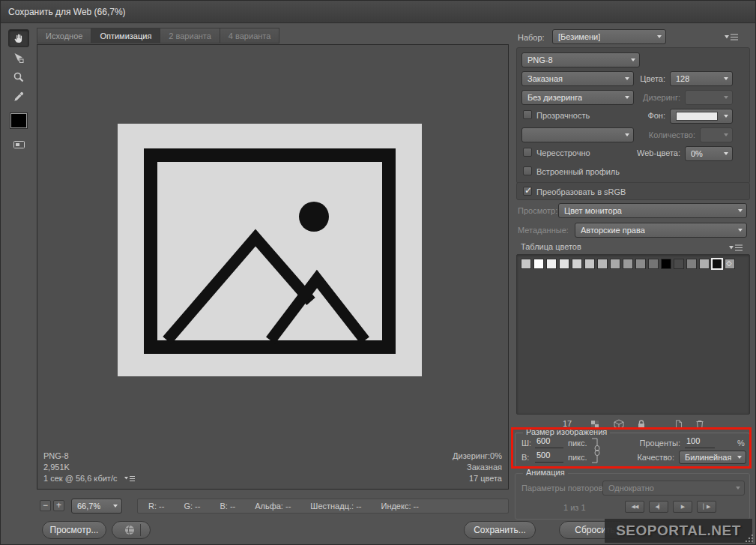  What do you see at coordinates (228, 506) in the screenshot?
I see `readout-b: B: --` at bounding box center [228, 506].